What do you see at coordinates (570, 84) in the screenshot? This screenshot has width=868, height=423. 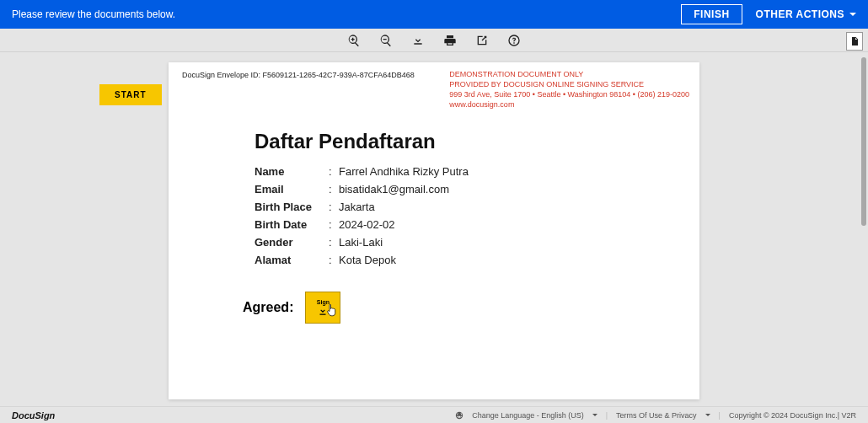 I see `demo-line: PROVIDED BY DOCUSIGN ONLINE SIGNING SERV…` at bounding box center [570, 84].